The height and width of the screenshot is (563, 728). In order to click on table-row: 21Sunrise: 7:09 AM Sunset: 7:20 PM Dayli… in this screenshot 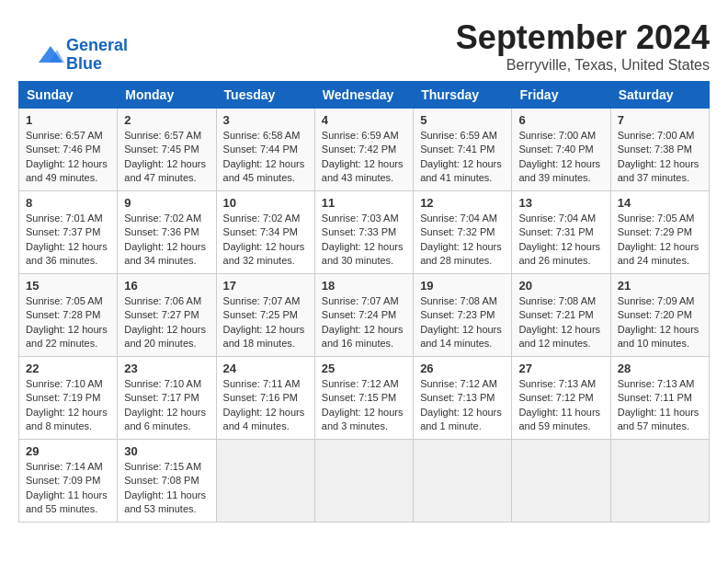, I will do `click(660, 316)`.